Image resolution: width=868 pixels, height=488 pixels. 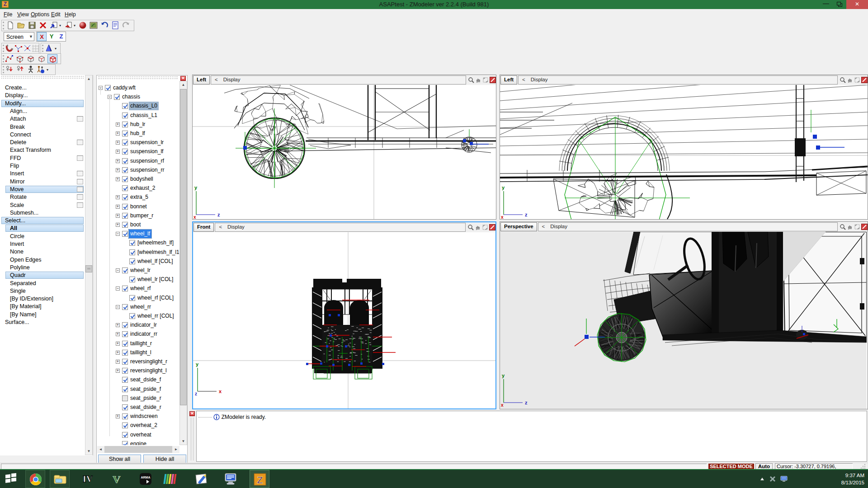 I want to click on vertices-level-icon, so click(x=20, y=59).